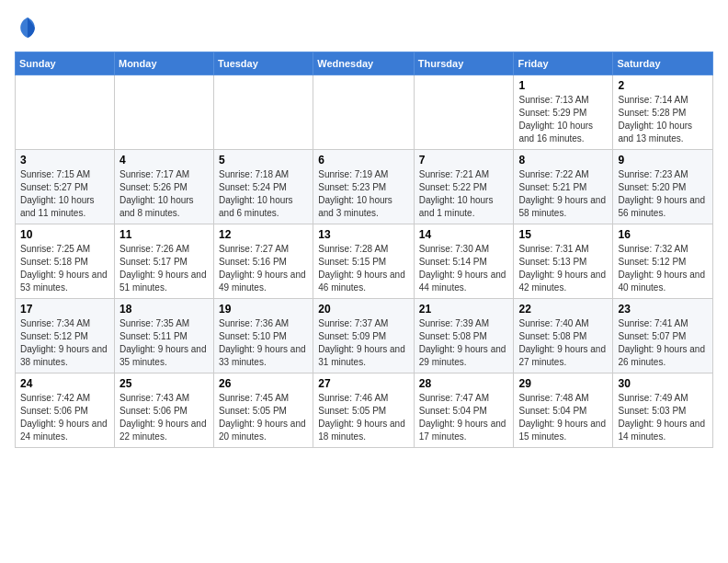 This screenshot has height=563, width=728. What do you see at coordinates (164, 337) in the screenshot?
I see `calendar-cell: 18Sunrise: 7:35 AMSunset: 5:11 PMDayligh…` at bounding box center [164, 337].